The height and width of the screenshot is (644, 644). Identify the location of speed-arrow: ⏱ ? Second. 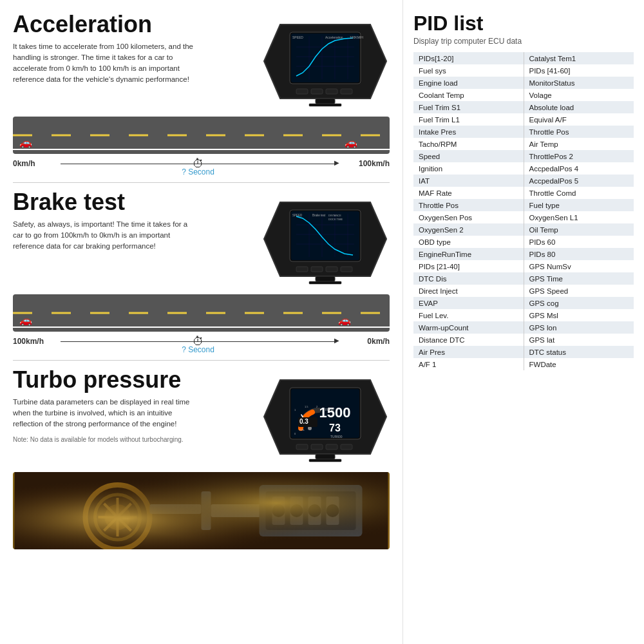
(198, 164).